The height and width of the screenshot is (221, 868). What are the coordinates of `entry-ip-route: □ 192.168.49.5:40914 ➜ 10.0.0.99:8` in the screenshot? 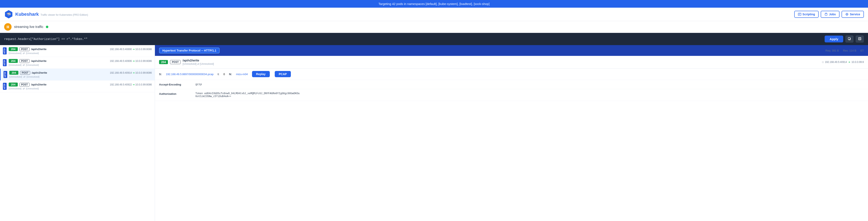 It's located at (843, 62).